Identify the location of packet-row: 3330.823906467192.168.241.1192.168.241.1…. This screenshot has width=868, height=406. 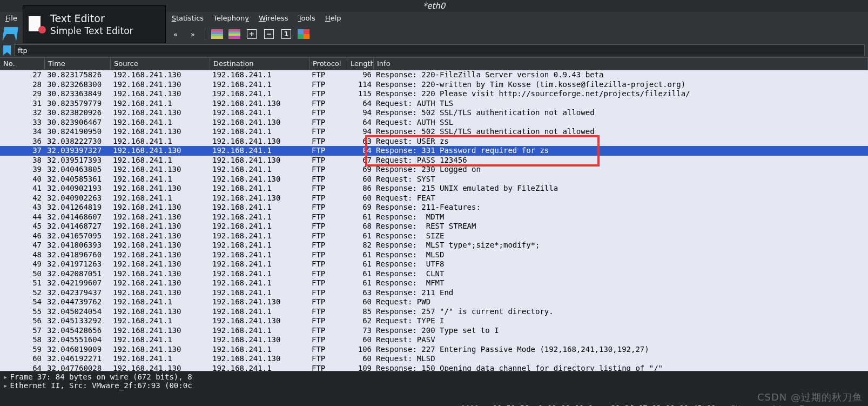
(434, 123).